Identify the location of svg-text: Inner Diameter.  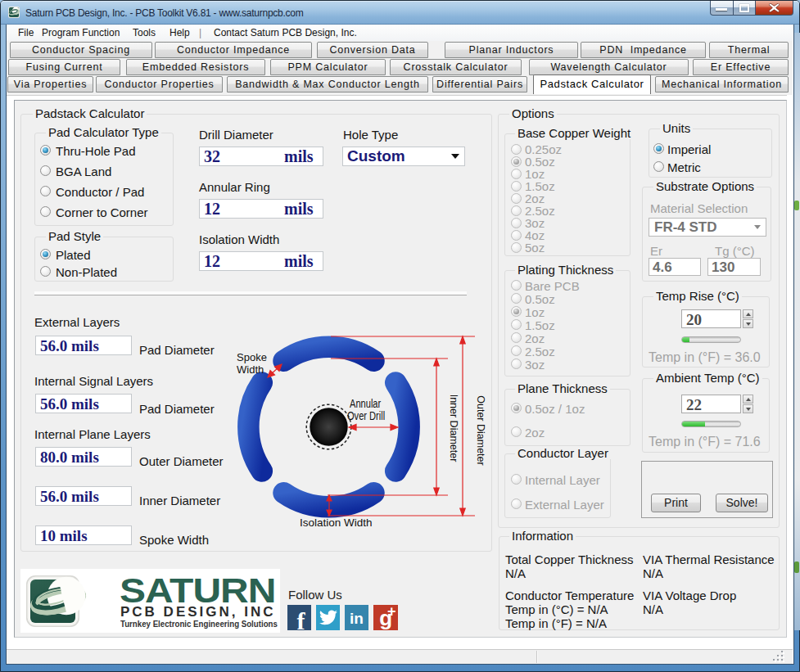
(454, 429).